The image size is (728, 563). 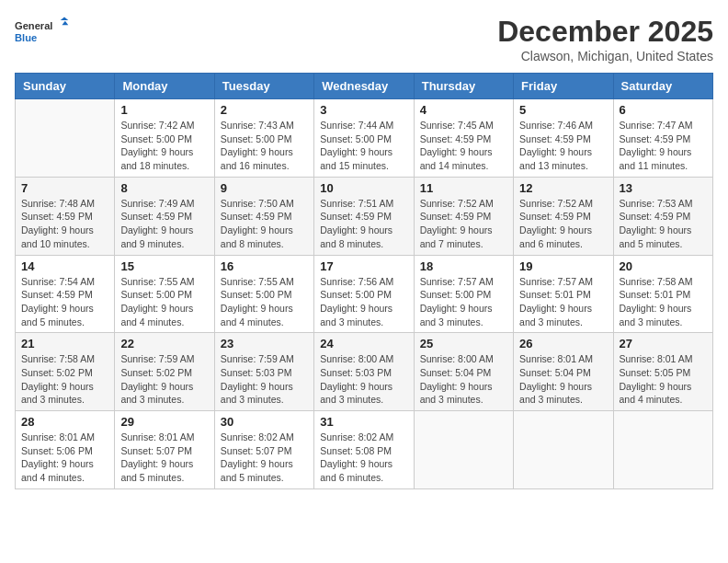 I want to click on week-row-1: 1Sunrise: 7:42 AM Sunset: 5:00 PM Daylig…, so click(x=364, y=138).